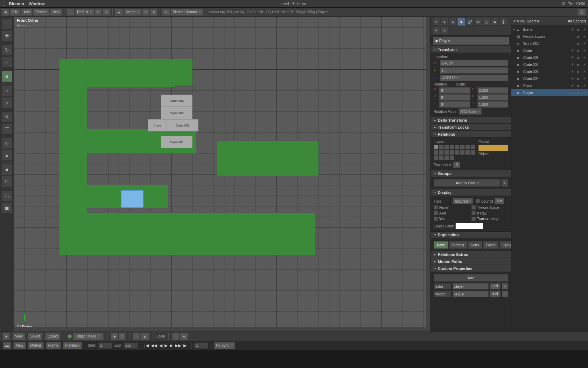 This screenshot has width=588, height=368. I want to click on custom-props-add-btn: Add, so click(471, 278).